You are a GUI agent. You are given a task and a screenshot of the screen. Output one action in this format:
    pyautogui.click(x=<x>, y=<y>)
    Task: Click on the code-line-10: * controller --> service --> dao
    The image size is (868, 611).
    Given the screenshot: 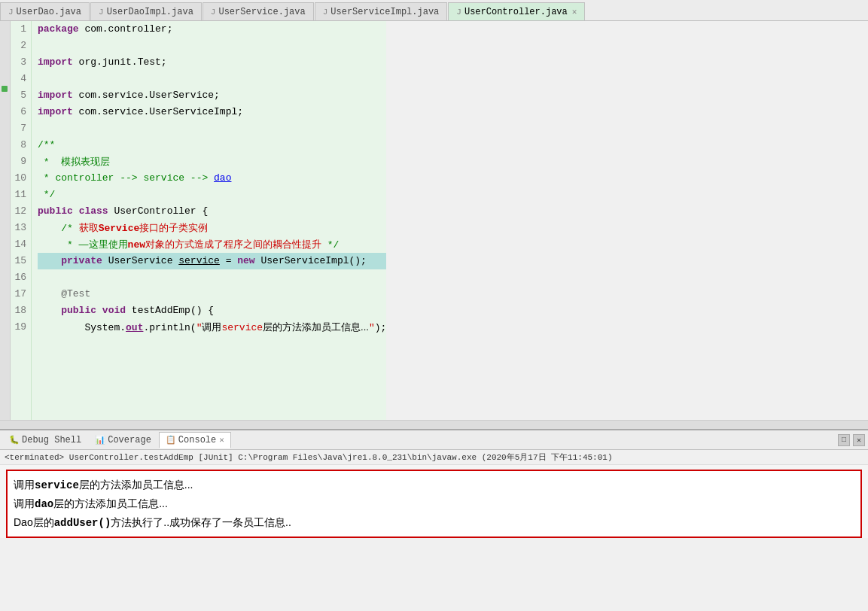 What is the action you would take?
    pyautogui.click(x=212, y=178)
    